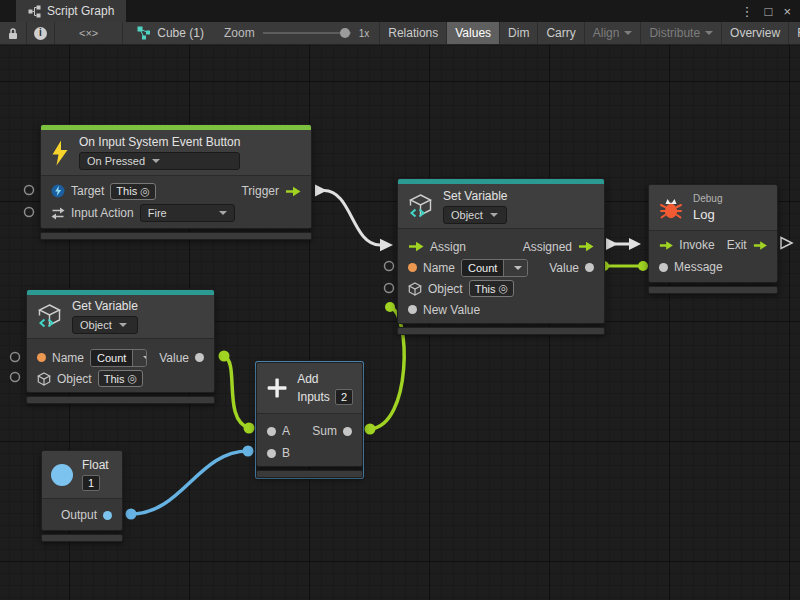 The width and height of the screenshot is (800, 600). What do you see at coordinates (769, 12) in the screenshot?
I see `maximize-icon: □` at bounding box center [769, 12].